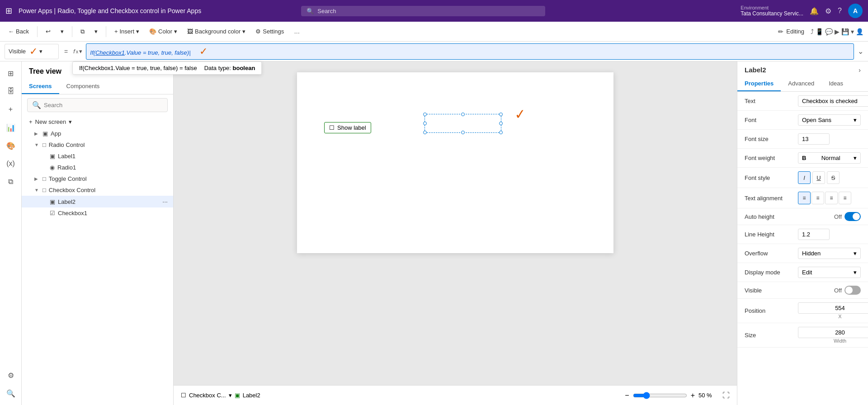 The height and width of the screenshot is (405, 868). I want to click on settings-icon-btn: ⚙, so click(11, 375).